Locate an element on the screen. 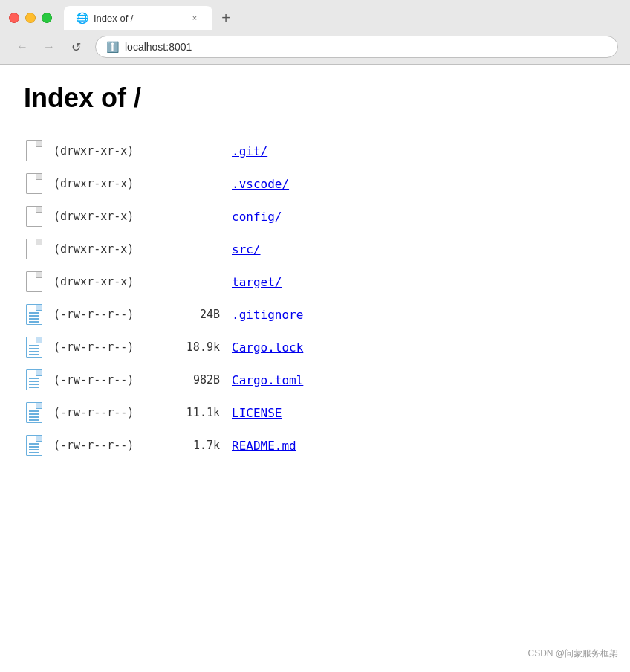  url-text: localhost:8001 is located at coordinates (158, 47).